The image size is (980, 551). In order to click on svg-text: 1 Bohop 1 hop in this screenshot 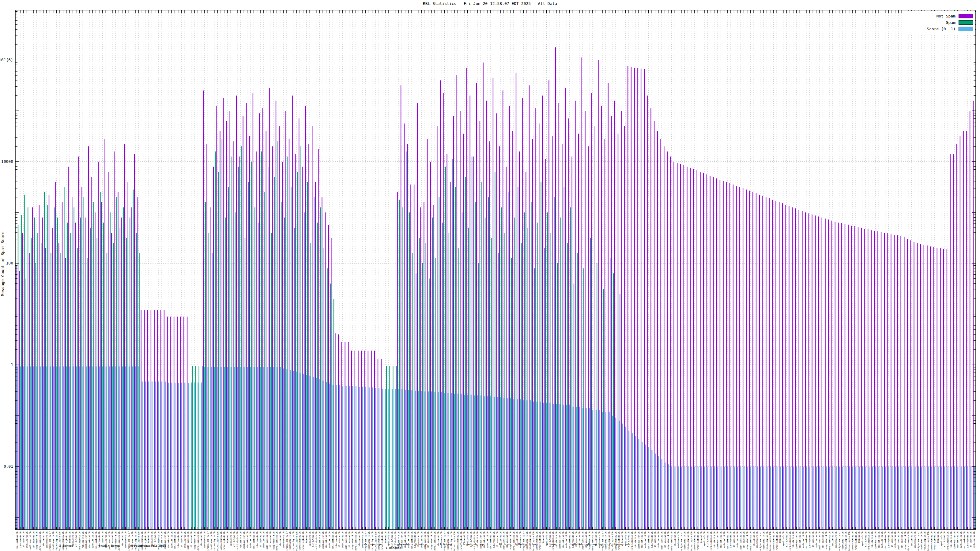, I will do `click(527, 544)`.